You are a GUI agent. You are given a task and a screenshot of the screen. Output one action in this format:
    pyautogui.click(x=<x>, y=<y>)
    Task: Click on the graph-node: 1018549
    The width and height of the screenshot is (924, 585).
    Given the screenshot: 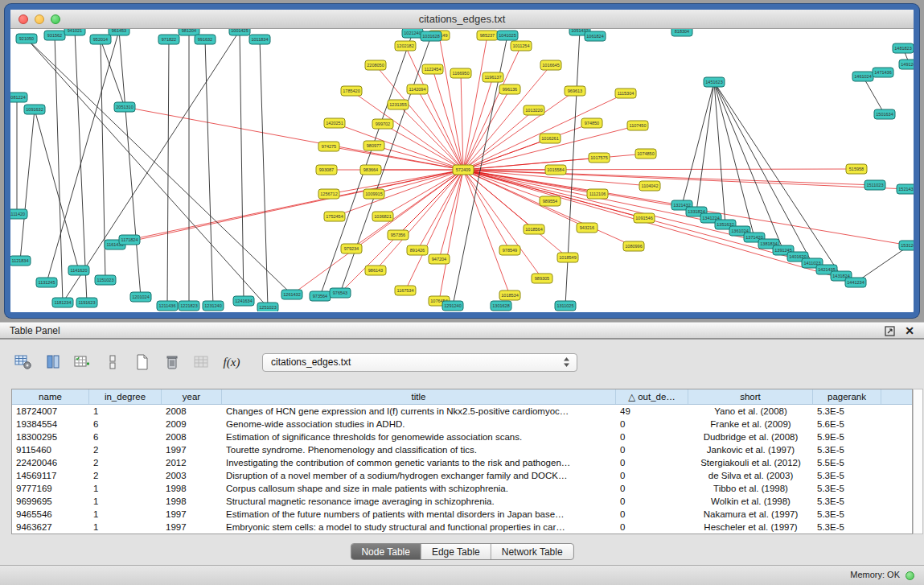 What is the action you would take?
    pyautogui.click(x=568, y=257)
    